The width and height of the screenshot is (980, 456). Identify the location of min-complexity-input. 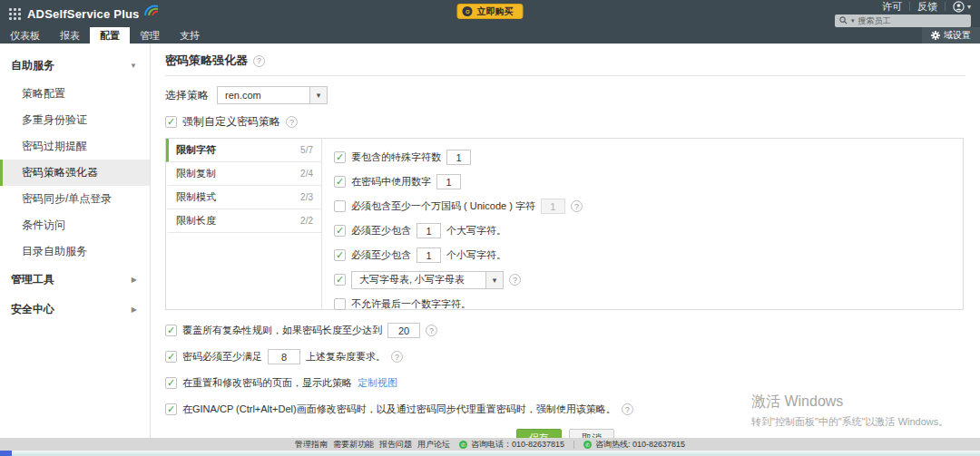
(284, 357).